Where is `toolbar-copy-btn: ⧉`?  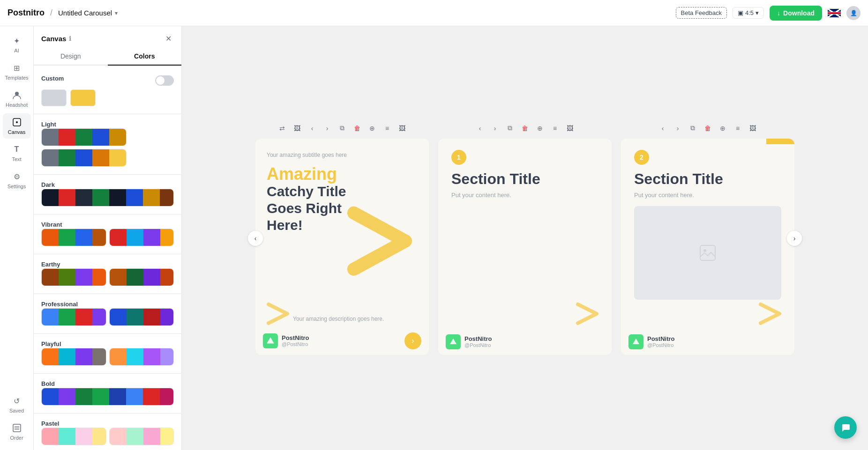
toolbar-copy-btn: ⧉ is located at coordinates (342, 128).